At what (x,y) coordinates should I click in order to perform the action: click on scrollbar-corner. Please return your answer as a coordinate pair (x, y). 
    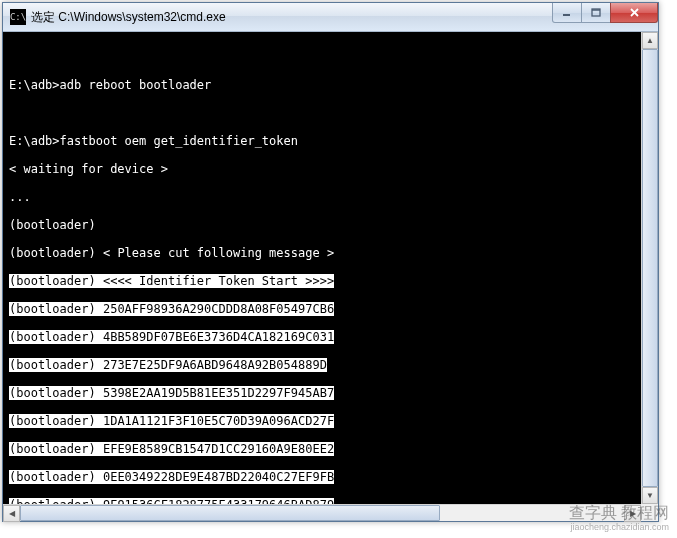
    Looking at the image, I should click on (650, 512).